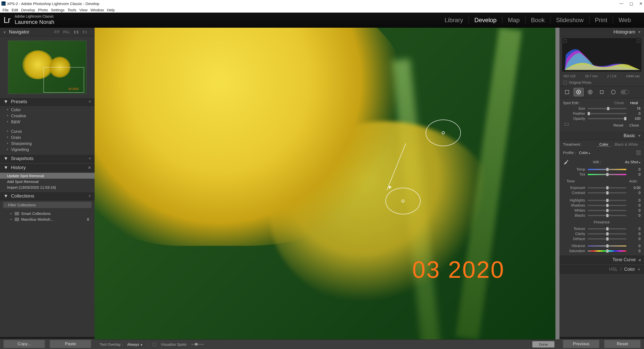  Describe the element at coordinates (58, 10) in the screenshot. I see `menu-settings: Settings` at that location.